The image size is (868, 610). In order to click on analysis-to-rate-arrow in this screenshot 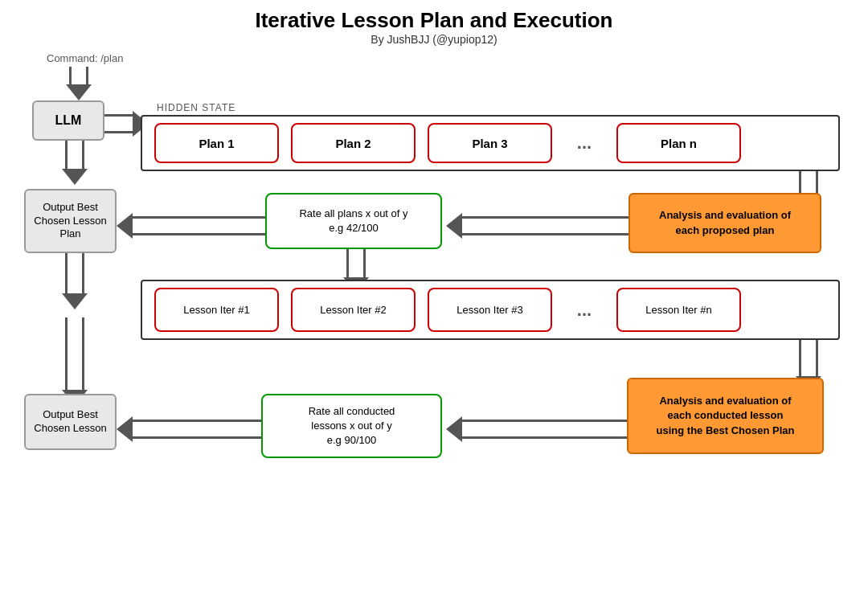, I will do `click(545, 226)`.